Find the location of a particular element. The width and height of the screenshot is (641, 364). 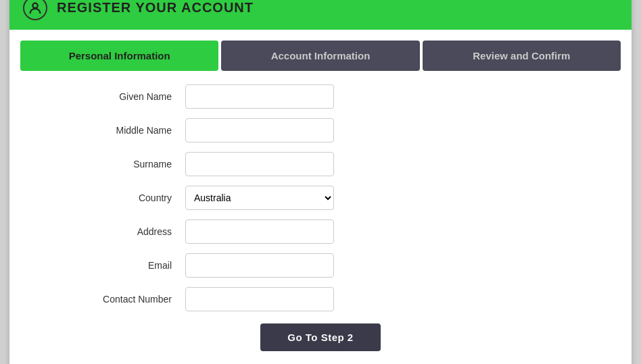

email-label: Email is located at coordinates (111, 265).